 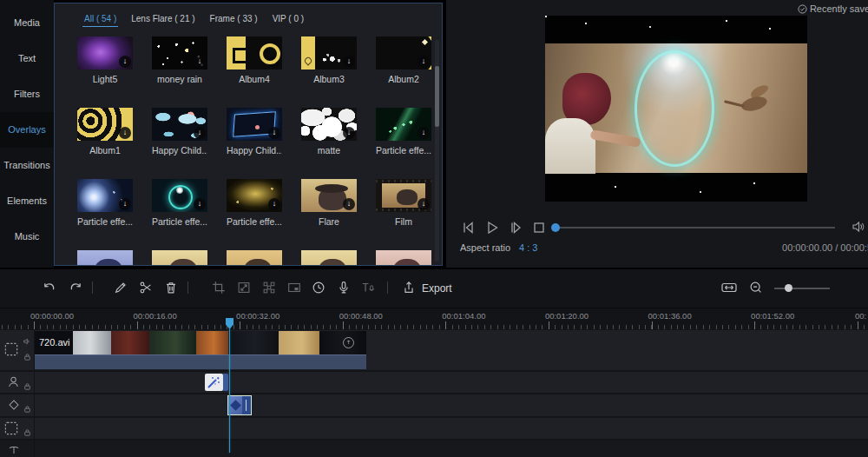 What do you see at coordinates (254, 258) in the screenshot?
I see `dog-warm2-thumbnail` at bounding box center [254, 258].